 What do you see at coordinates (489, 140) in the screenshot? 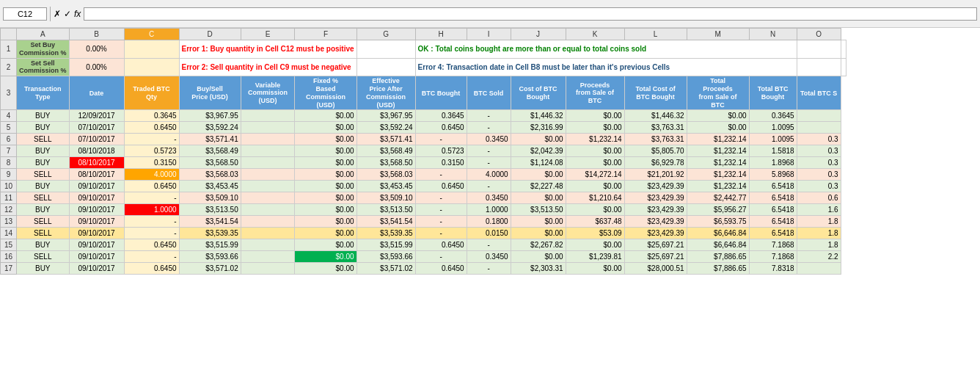
I see `cell-6i: 0.3450` at bounding box center [489, 140].